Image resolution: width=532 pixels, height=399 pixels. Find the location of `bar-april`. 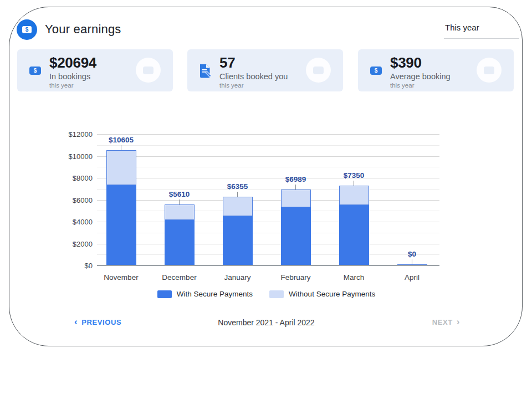

bar-april is located at coordinates (412, 201).